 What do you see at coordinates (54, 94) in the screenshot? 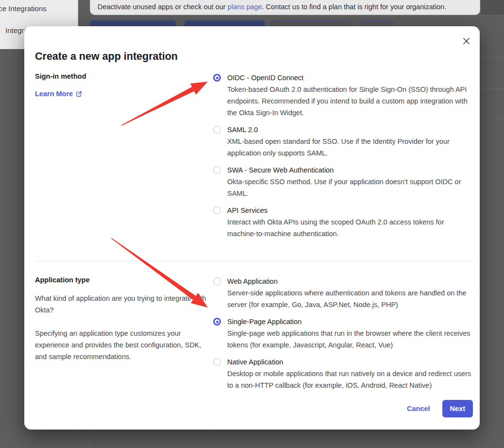
I see `learn-more-label: Learn More` at bounding box center [54, 94].